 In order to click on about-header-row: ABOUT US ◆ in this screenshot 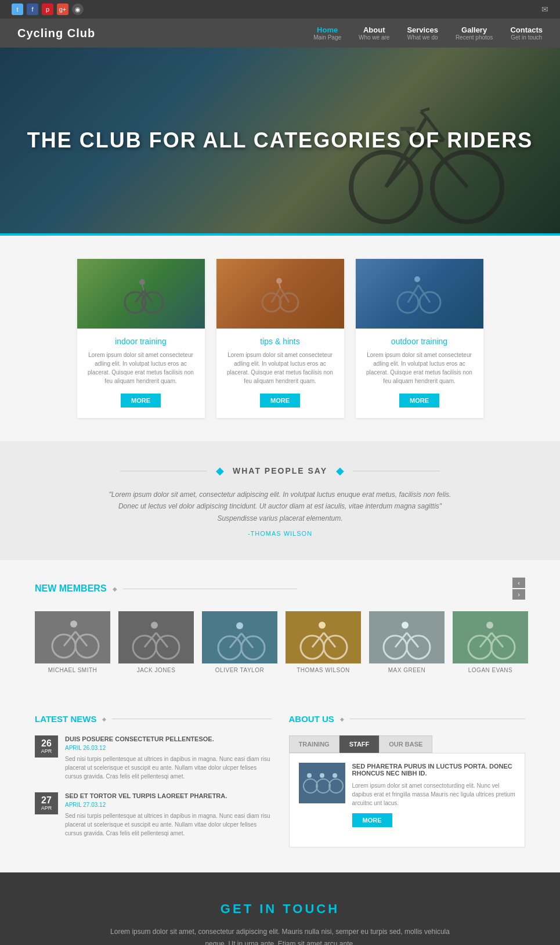, I will do `click(407, 719)`.